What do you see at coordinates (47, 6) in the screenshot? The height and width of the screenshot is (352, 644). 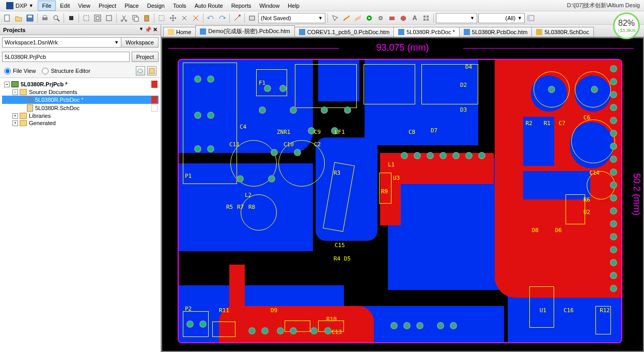 I see `menu-file: File` at bounding box center [47, 6].